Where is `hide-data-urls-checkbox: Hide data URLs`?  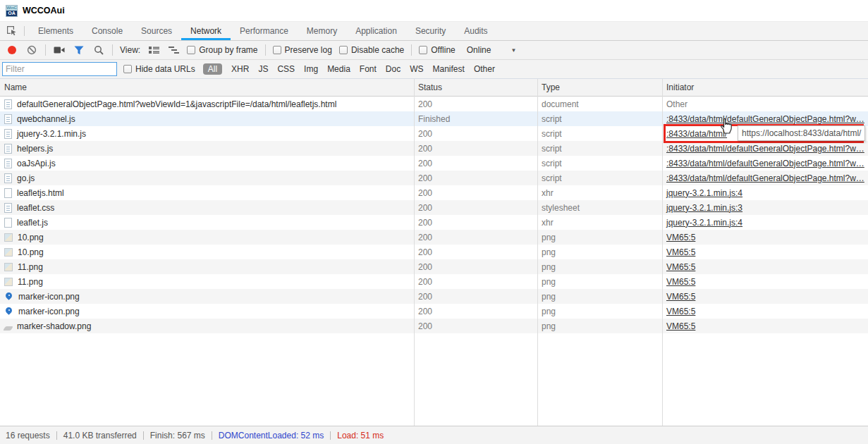
hide-data-urls-checkbox: Hide data URLs is located at coordinates (159, 69).